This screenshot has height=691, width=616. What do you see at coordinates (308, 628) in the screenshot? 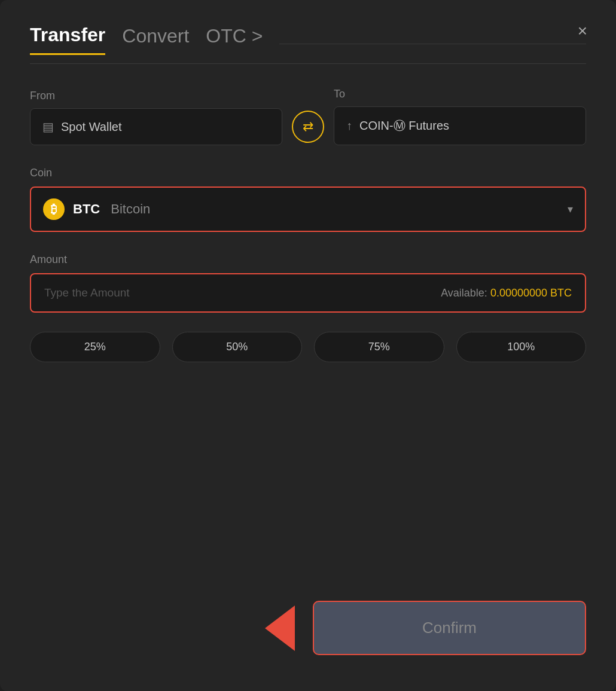
I see `bottom-section: Confirm` at bounding box center [308, 628].